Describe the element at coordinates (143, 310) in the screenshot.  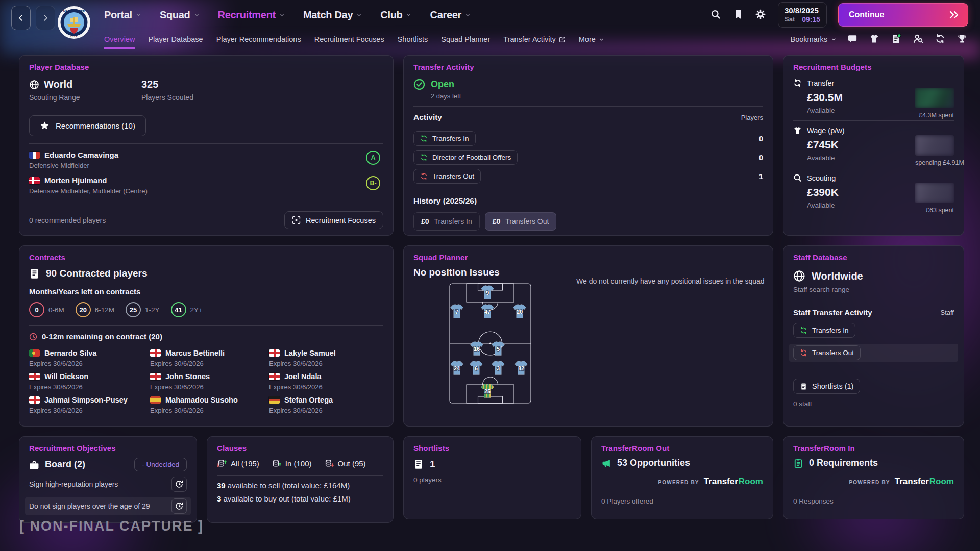
I see `contract-bucket-1-2y: 25 1-2Y` at that location.